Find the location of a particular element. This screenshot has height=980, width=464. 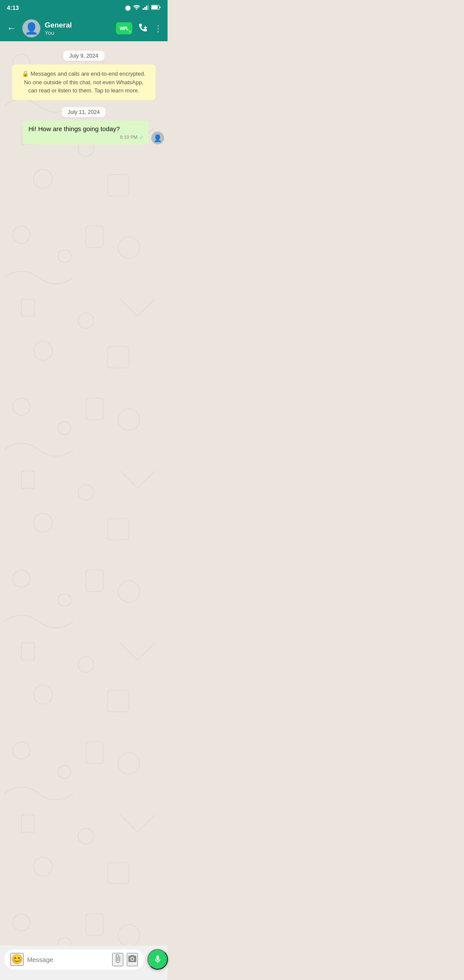

message-text: Hi! How are things going today? is located at coordinates (74, 129).